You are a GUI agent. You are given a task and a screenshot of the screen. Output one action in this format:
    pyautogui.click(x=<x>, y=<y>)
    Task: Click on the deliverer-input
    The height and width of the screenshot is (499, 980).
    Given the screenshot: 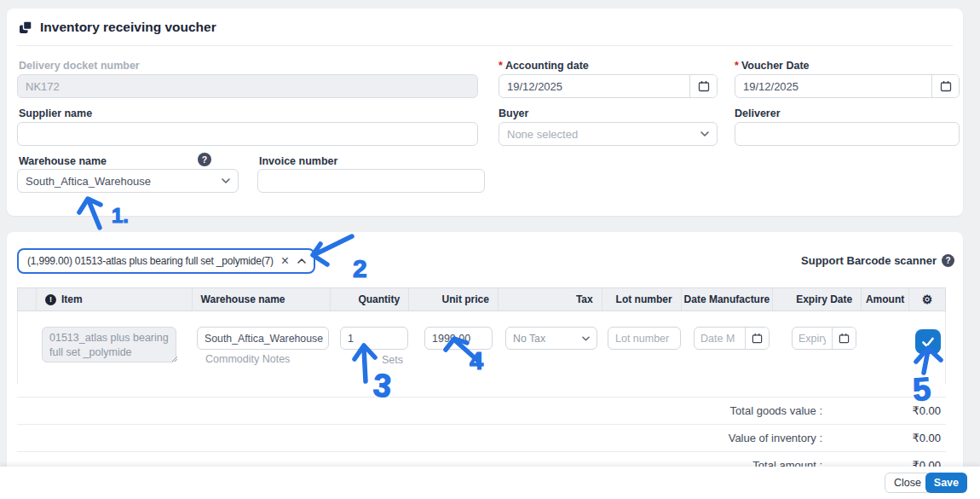 What is the action you would take?
    pyautogui.click(x=847, y=134)
    